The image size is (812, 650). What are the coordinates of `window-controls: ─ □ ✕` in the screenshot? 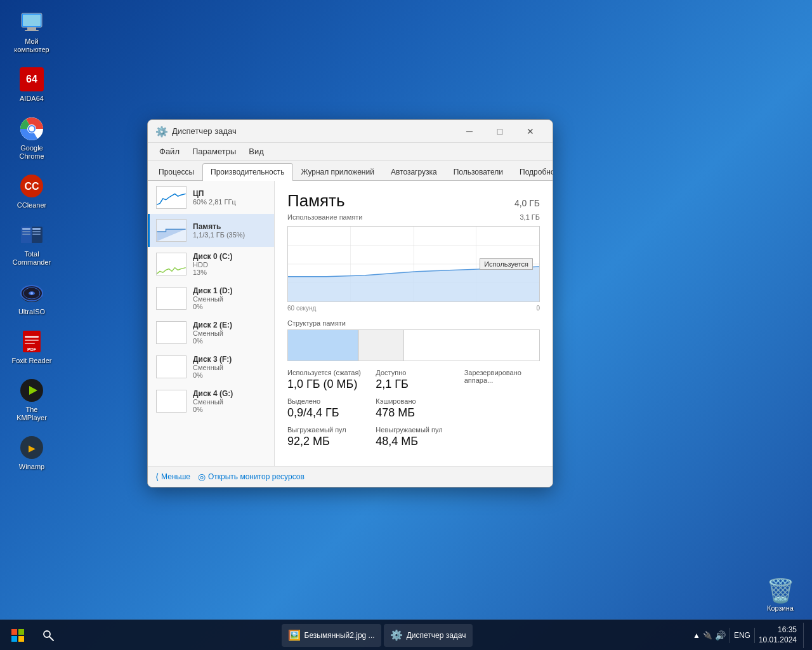 It's located at (500, 131).